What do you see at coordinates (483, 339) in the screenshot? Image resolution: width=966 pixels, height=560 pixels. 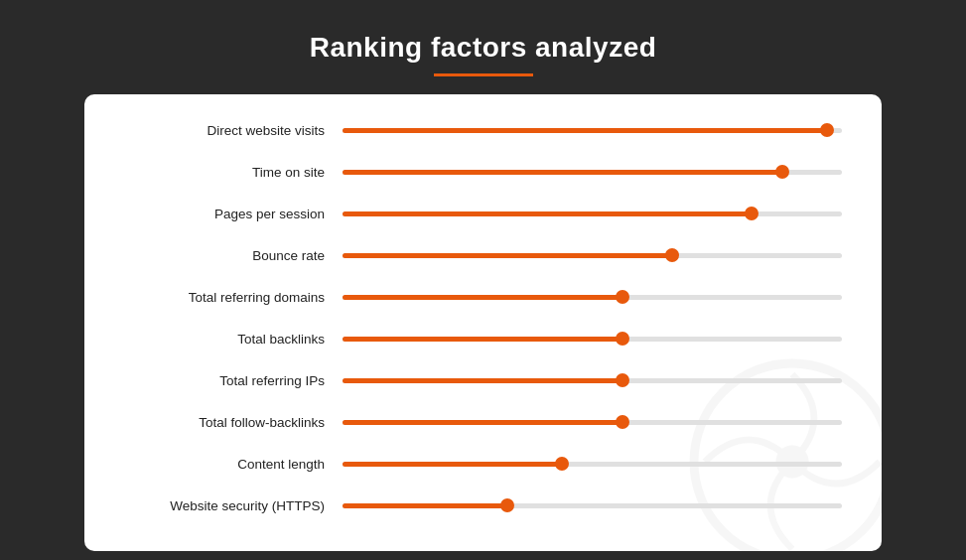 I see `chart-row: Total backlinks` at bounding box center [483, 339].